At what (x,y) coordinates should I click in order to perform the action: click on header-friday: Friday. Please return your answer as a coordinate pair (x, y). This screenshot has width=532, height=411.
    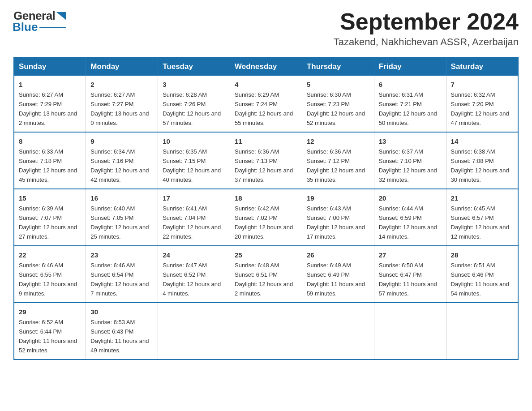
    Looking at the image, I should click on (410, 66).